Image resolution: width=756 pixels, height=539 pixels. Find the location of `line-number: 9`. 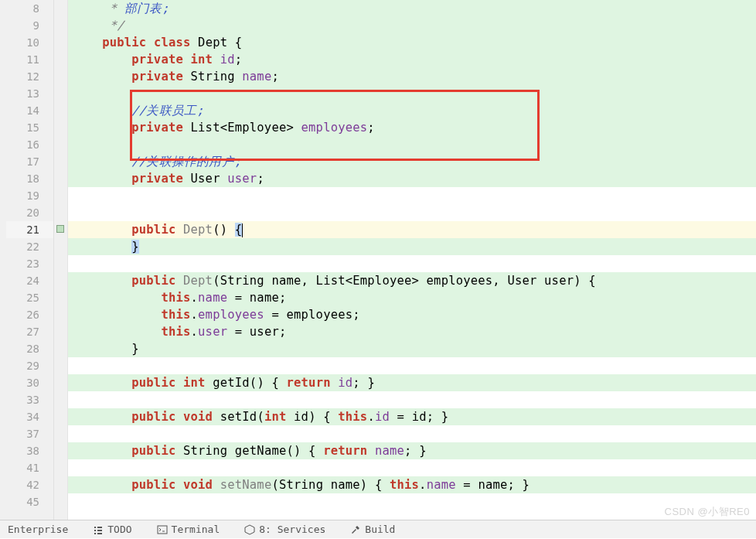

line-number: 9 is located at coordinates (29, 26).